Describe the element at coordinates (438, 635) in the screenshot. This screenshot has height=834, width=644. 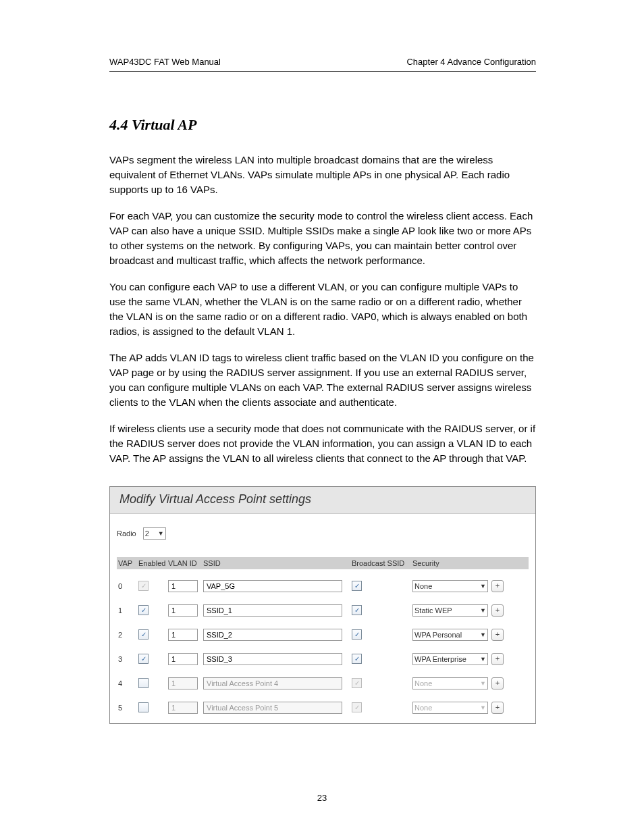
I see `security-value: WPA Personal` at that location.